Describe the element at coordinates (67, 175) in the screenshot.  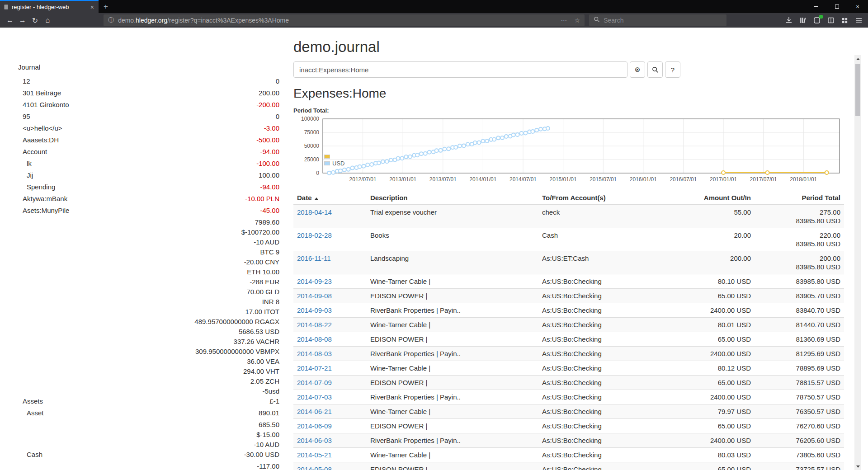
I see `sidebar-account-link: Jij` at that location.